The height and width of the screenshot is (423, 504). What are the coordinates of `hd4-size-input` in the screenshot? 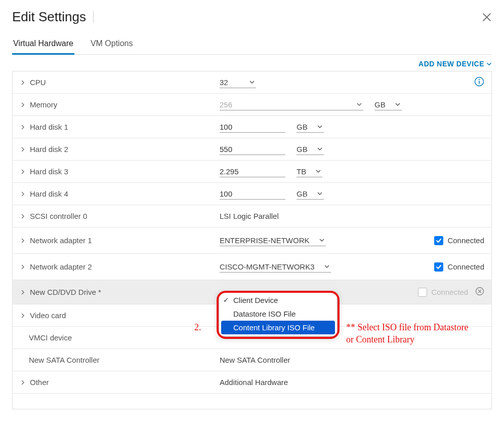 It's located at (253, 194).